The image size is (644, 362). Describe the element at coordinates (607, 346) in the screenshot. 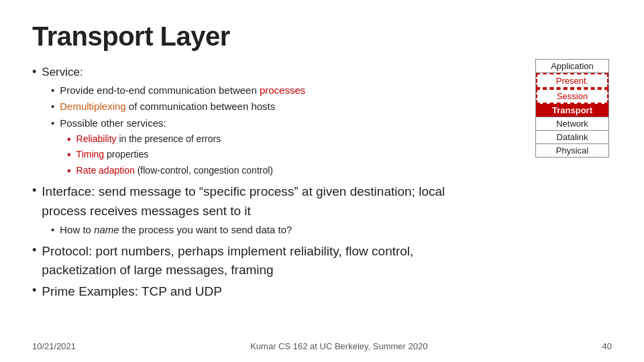

I see `footer-page: 40` at that location.